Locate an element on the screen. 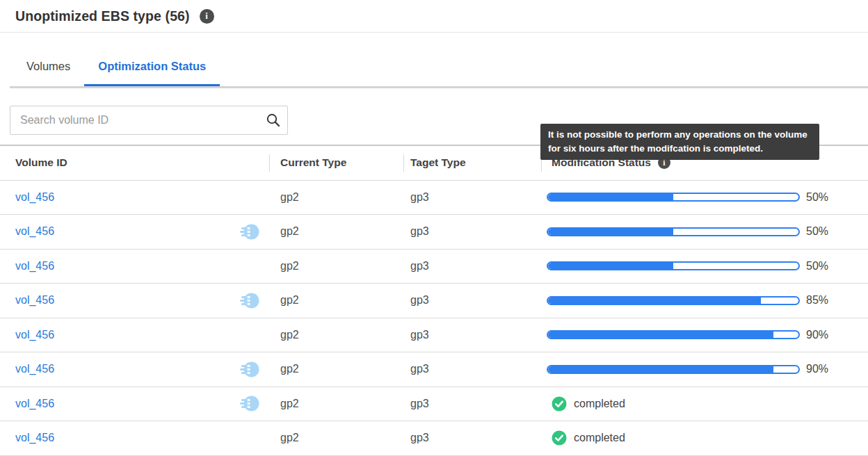  column-header-current-type: Current Type is located at coordinates (337, 163).